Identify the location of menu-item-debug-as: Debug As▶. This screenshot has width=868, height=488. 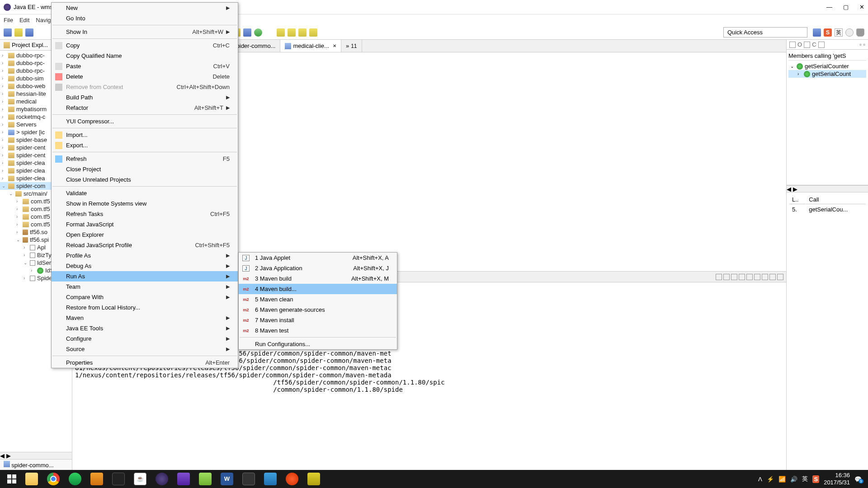
(145, 266).